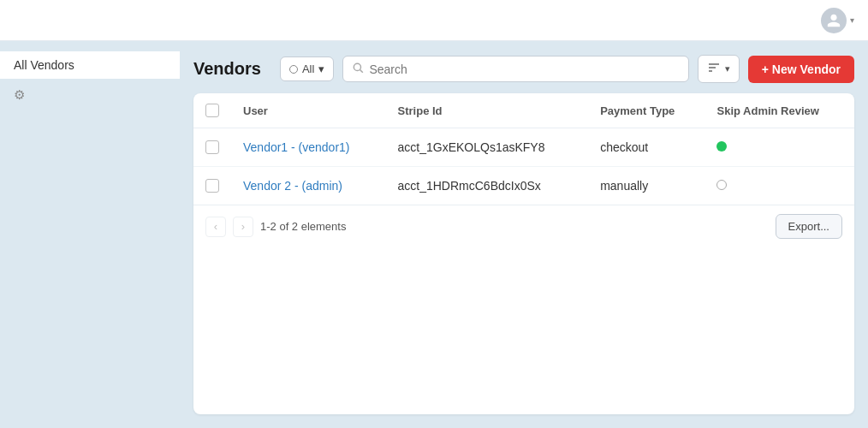 The image size is (868, 428). What do you see at coordinates (488, 147) in the screenshot?
I see `stripe-id-cell: acct_1GxEKOLQs1asKFY8` at bounding box center [488, 147].